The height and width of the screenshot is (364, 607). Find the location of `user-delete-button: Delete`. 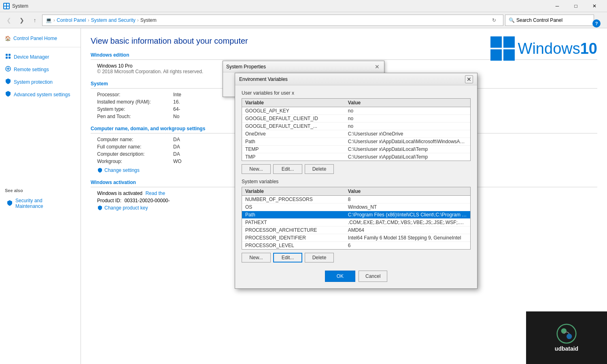

user-delete-button: Delete is located at coordinates (319, 169).